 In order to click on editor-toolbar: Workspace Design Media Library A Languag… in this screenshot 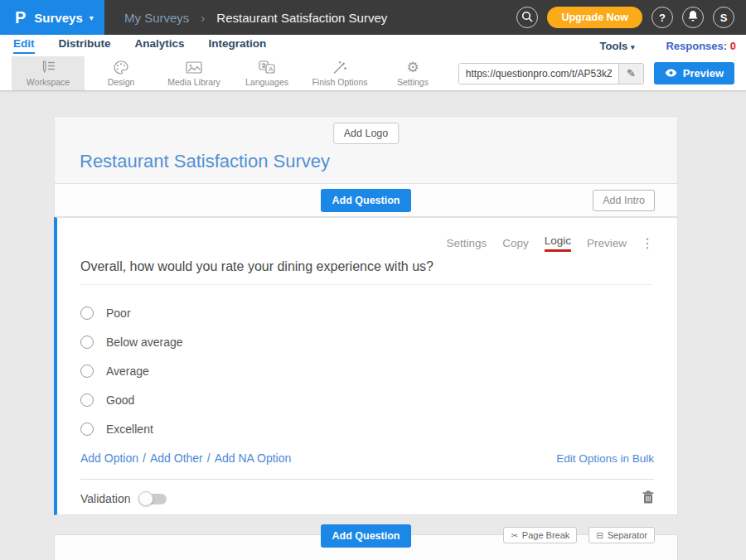, I will do `click(373, 74)`.